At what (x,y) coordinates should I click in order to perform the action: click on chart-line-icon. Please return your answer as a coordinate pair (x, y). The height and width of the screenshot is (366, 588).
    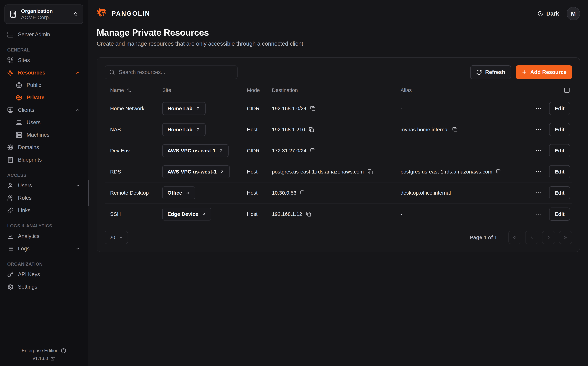
    Looking at the image, I should click on (10, 236).